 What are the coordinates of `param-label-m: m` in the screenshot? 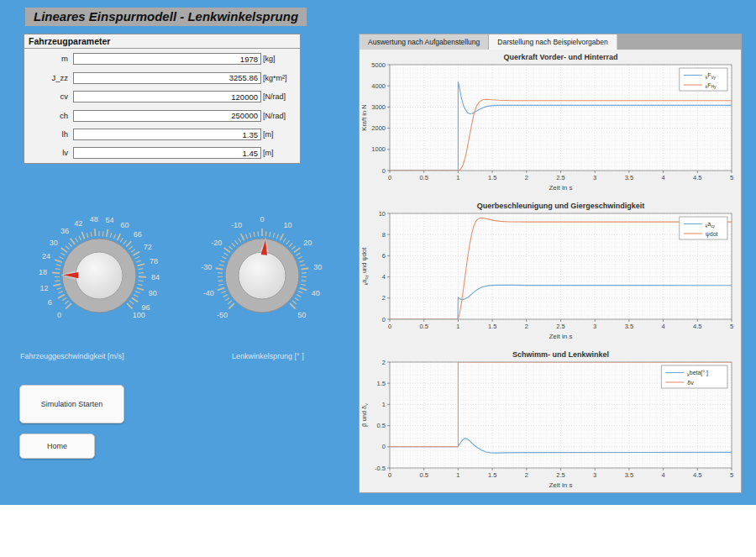 It's located at (49, 59).